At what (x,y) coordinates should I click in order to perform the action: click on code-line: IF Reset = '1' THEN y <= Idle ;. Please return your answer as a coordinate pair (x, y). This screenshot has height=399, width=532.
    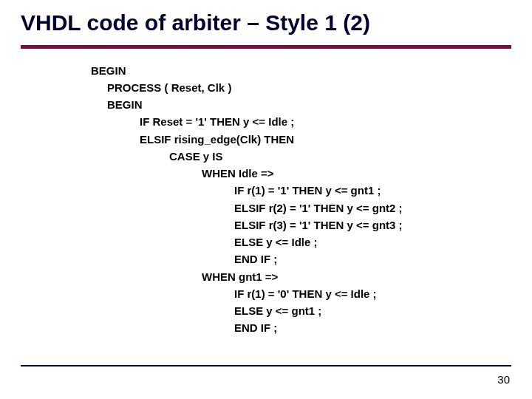
    Looking at the image, I should click on (301, 121).